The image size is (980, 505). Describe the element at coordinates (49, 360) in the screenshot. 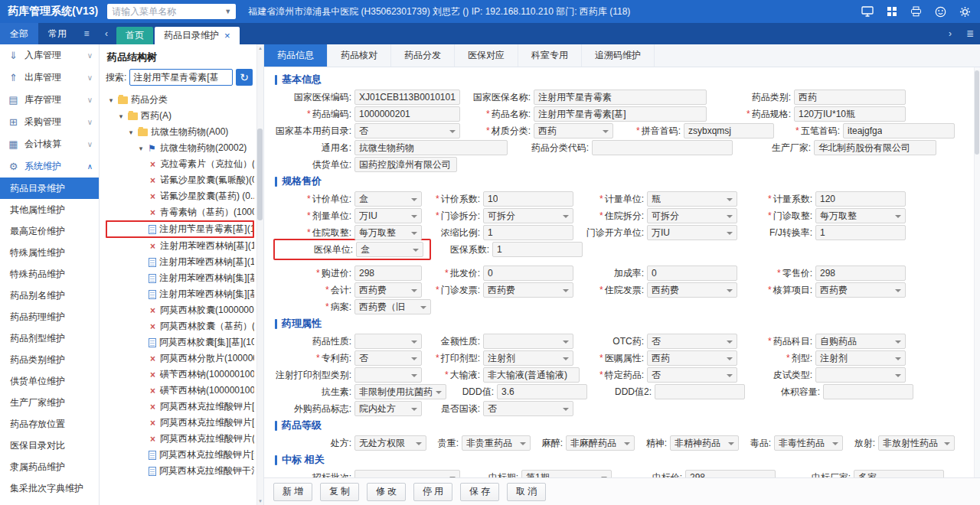

I see `sidebar-item: 药品类别维护` at that location.